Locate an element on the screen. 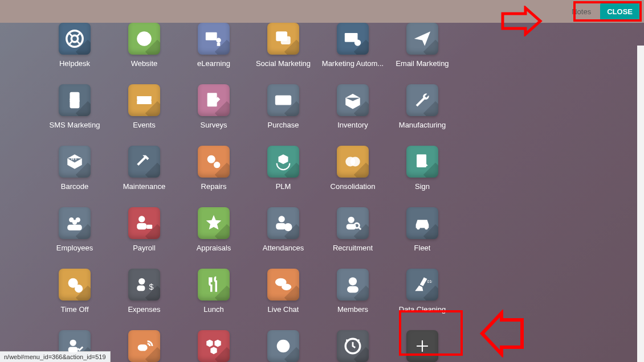 The image size is (644, 362). app-expenses: Expenses is located at coordinates (144, 293).